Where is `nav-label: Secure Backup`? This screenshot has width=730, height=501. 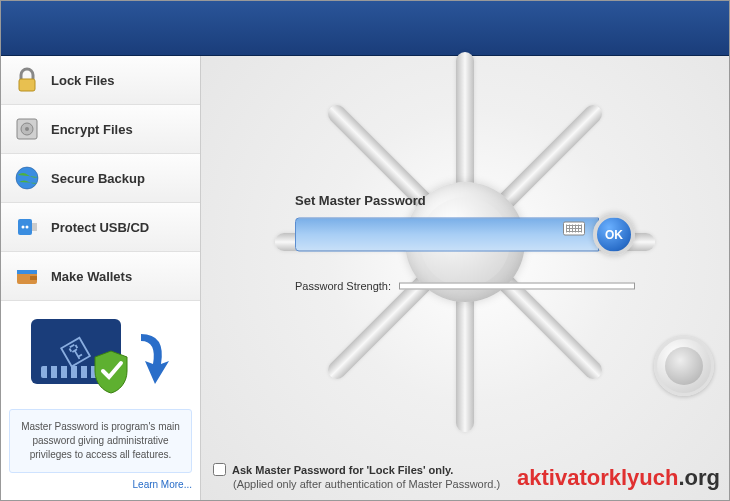
nav-label: Secure Backup is located at coordinates (98, 178).